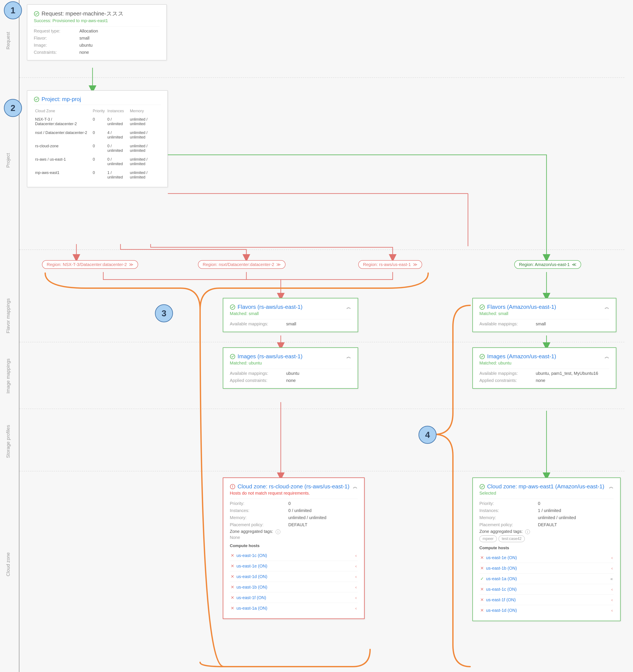 The image size is (633, 672). Describe the element at coordinates (97, 162) in the screenshot. I see `table-row: rs-aws / us-east-100 / unlimitedunlimite…` at that location.